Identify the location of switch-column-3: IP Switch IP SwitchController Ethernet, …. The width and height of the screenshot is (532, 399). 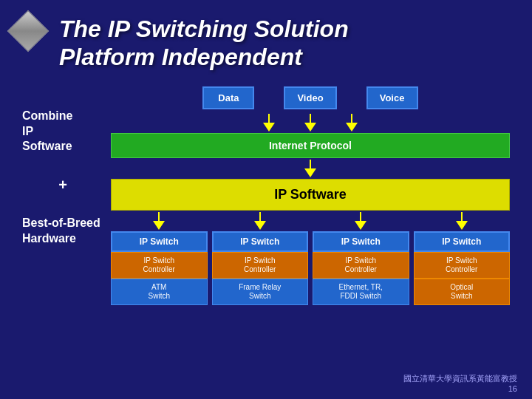
(361, 268).